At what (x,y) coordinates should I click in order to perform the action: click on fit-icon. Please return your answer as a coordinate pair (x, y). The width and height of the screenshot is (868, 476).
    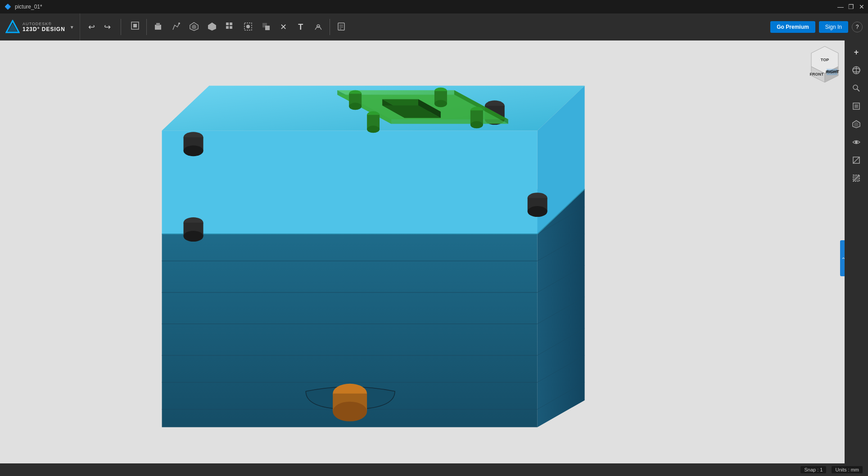
    Looking at the image, I should click on (856, 106).